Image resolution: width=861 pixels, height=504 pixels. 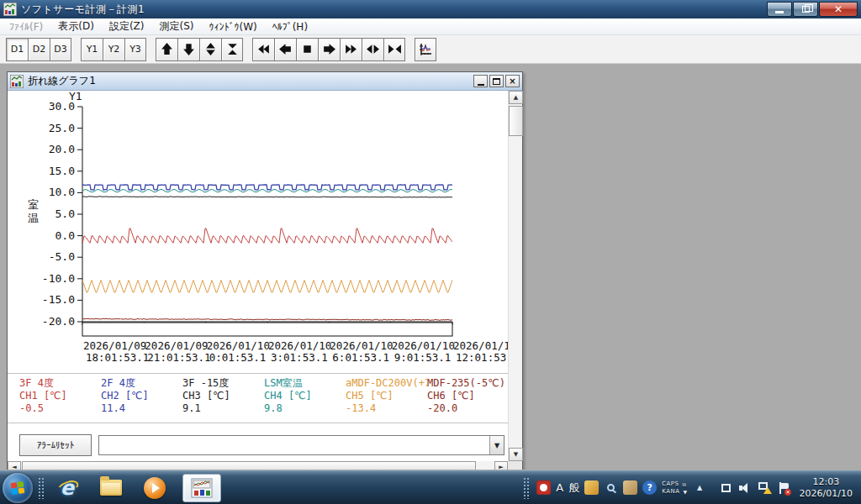 What do you see at coordinates (141, 396) in the screenshot?
I see `ch2-label: CH2 [℃]` at bounding box center [141, 396].